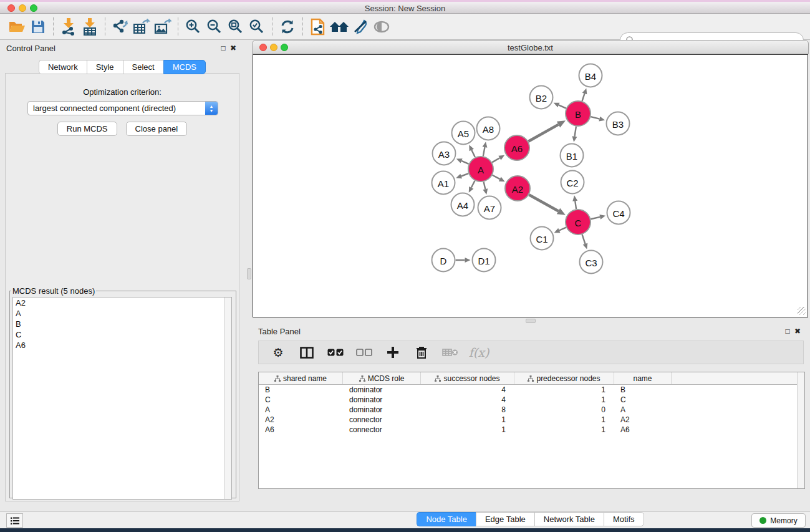 The image size is (810, 532). Describe the element at coordinates (38, 27) in the screenshot. I see `save-session-icon` at that location.